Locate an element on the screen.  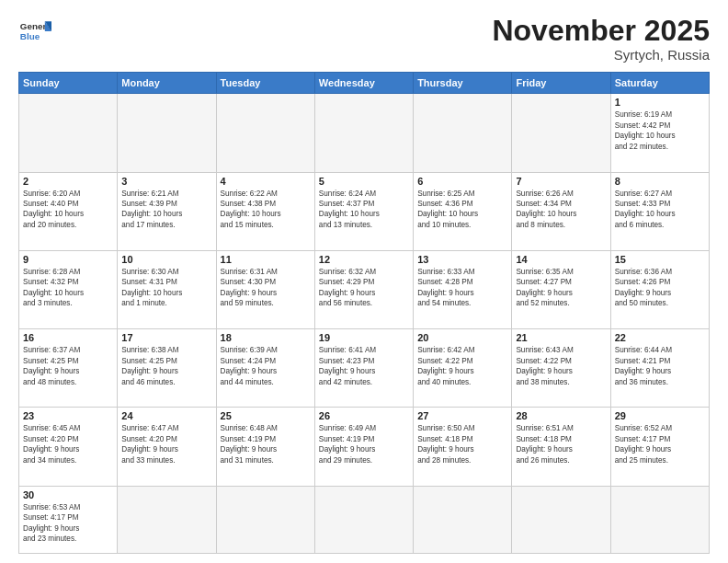
day-22: 22 Sunrise: 6:44 AMSunset: 4:21 PMDaylig… is located at coordinates (660, 368).